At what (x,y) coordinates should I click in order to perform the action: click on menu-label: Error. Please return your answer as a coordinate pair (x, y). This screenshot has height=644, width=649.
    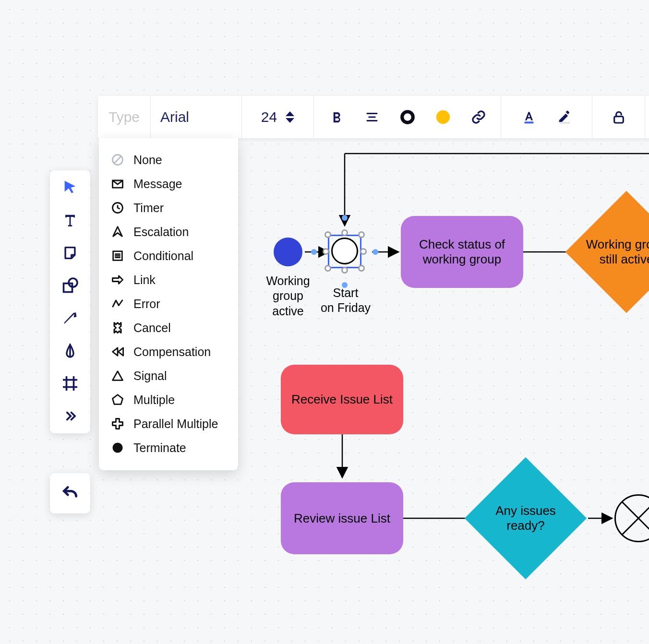
    Looking at the image, I should click on (147, 304).